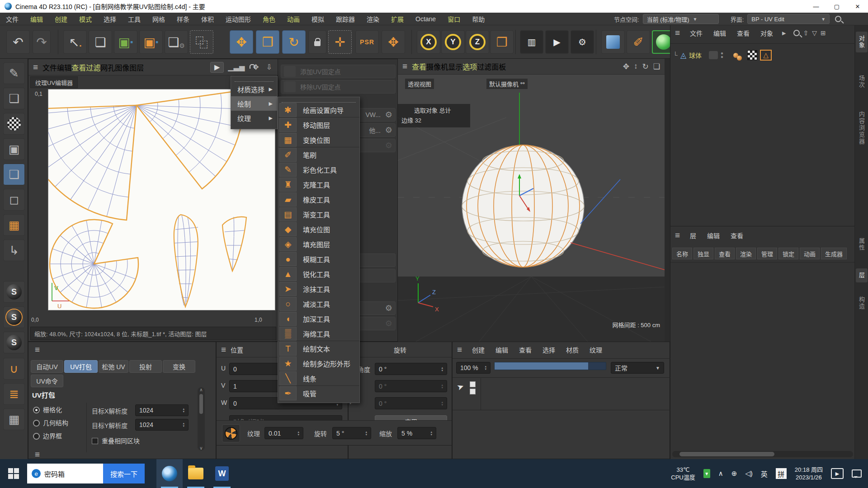 The image size is (868, 488). I want to click on menu-item-texture: 纹理▶, so click(254, 118).